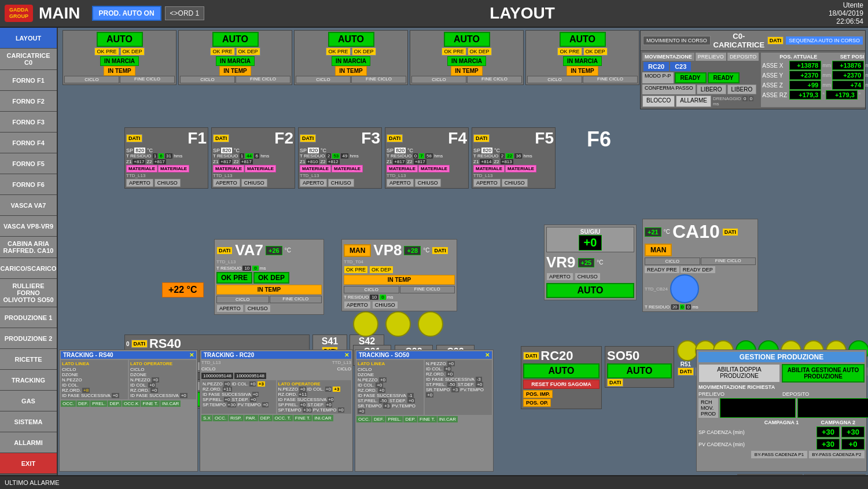 This screenshot has width=868, height=489. I want to click on ca10-ciclo-btn: CICLO, so click(672, 262).